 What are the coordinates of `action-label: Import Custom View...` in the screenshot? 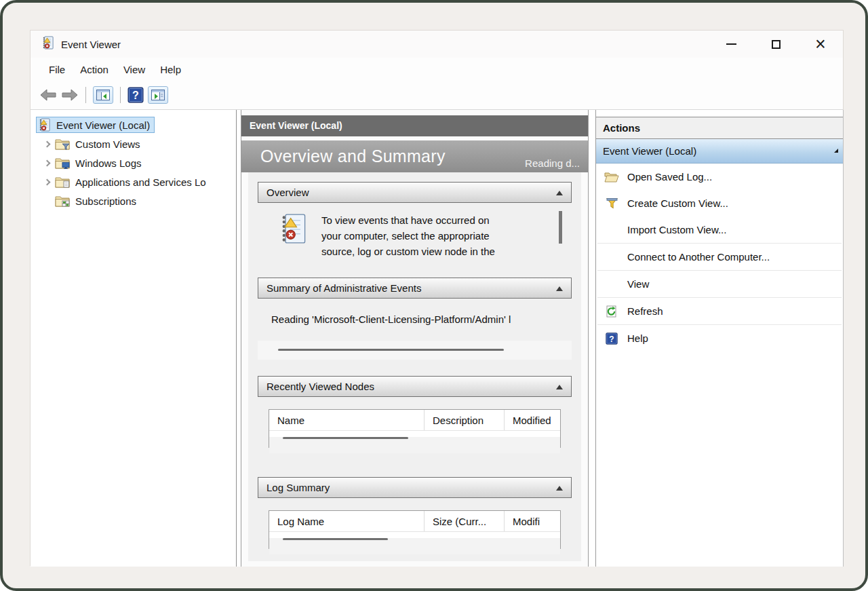 It's located at (677, 229).